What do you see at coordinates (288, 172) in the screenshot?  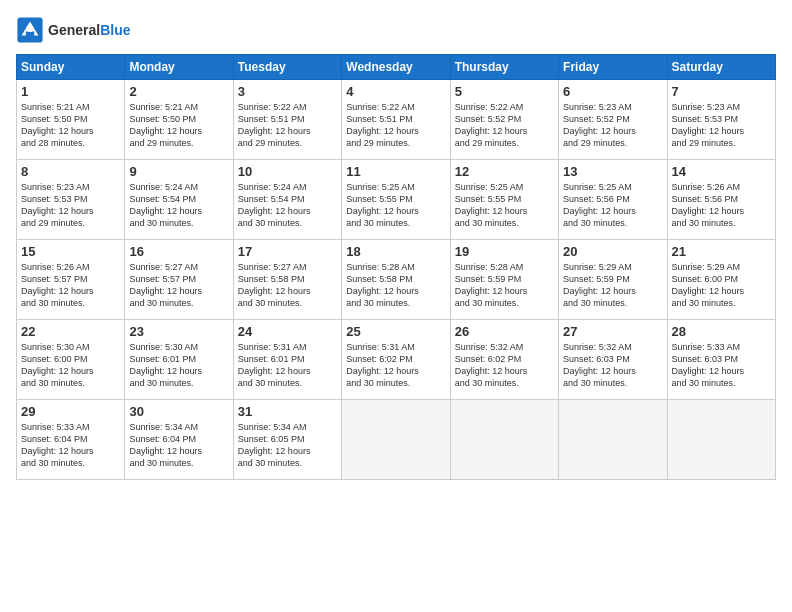 I see `day-number: 10` at bounding box center [288, 172].